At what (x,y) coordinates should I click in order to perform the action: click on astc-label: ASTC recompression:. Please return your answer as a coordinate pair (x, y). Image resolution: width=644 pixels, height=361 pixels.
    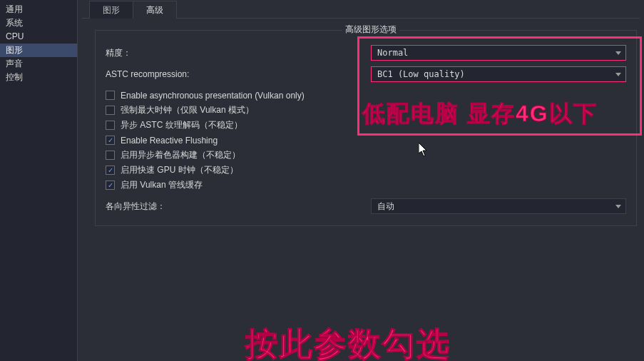
    Looking at the image, I should click on (238, 74).